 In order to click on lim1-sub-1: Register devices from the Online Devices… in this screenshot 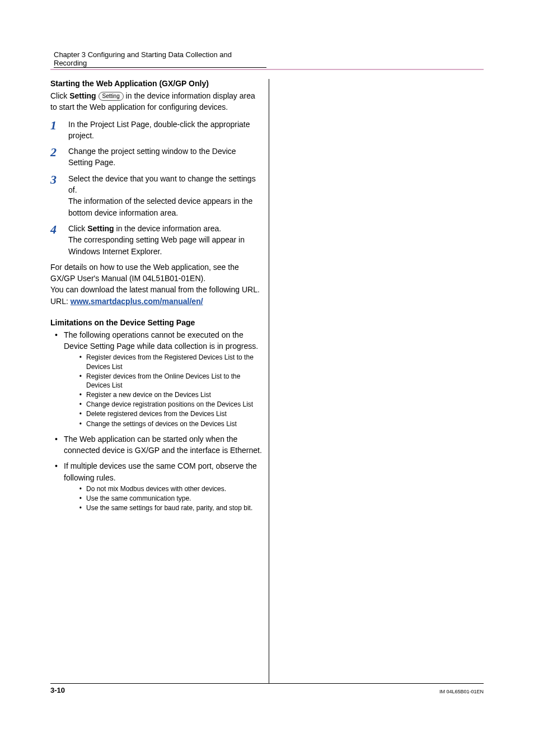, I will do `click(174, 381)`.